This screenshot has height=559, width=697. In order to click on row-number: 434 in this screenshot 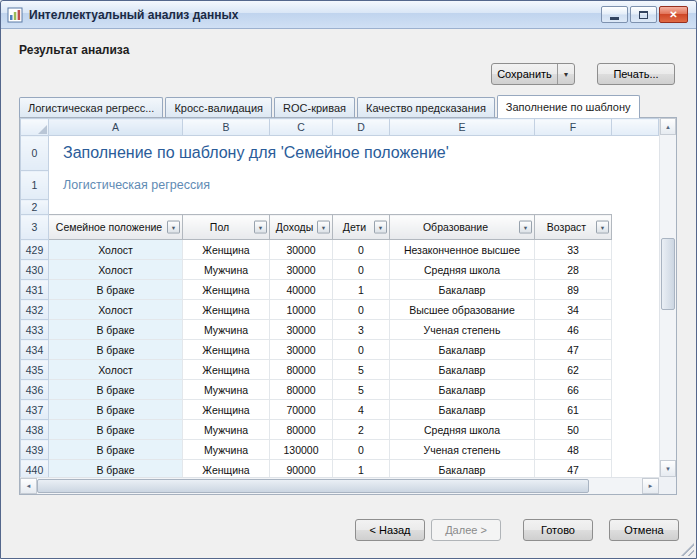, I will do `click(35, 350)`.